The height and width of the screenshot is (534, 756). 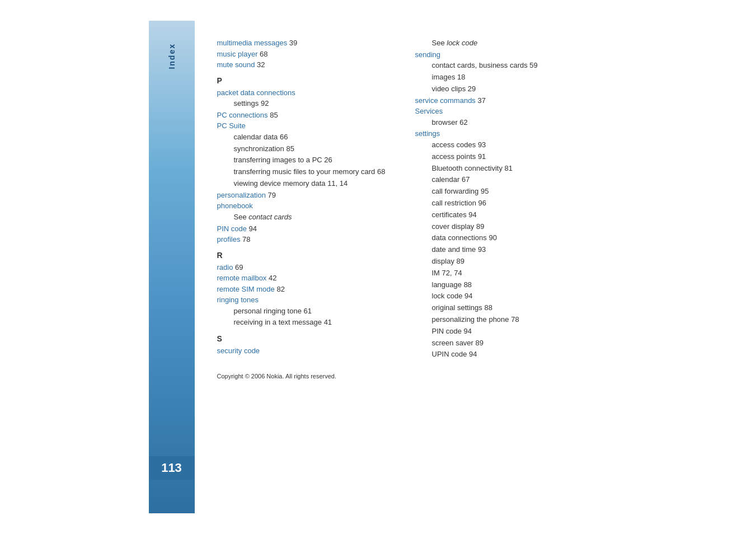 I want to click on subitem-upin-code: UPIN code 94, so click(x=503, y=355).